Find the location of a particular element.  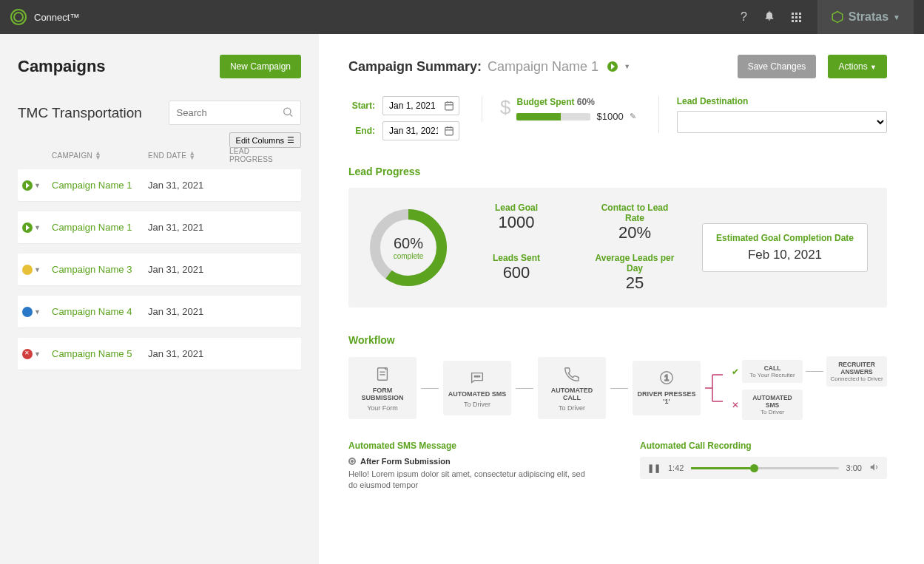

lead-progress-card: 60% complete Lead Goal1000 Contact to Le… is located at coordinates (618, 248).